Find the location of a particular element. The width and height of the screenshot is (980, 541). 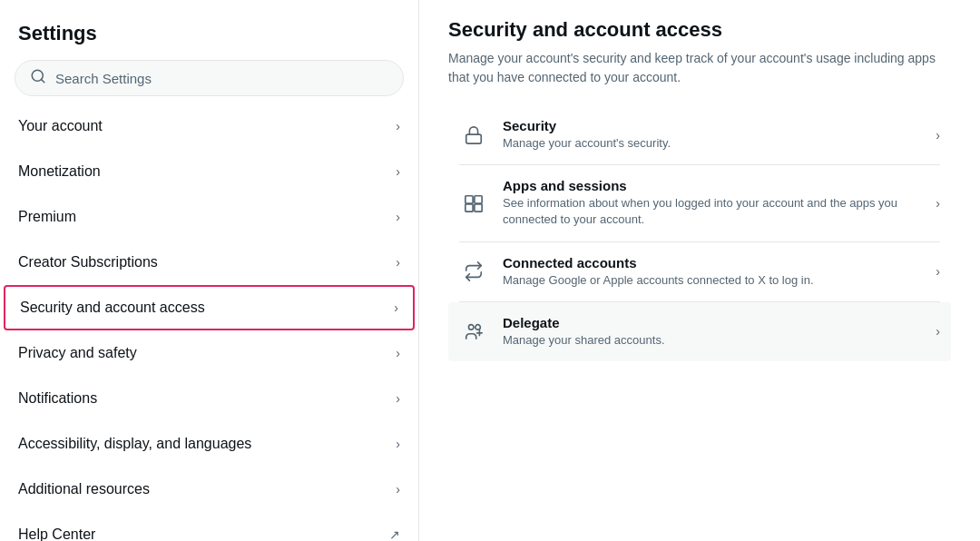

menu-item-title: Delegate is located at coordinates (711, 323).